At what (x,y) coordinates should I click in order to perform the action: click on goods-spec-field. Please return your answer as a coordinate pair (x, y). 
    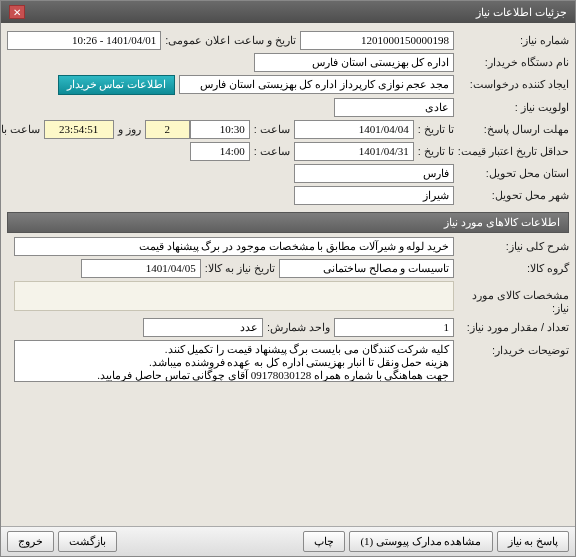
    Looking at the image, I should click on (234, 296).